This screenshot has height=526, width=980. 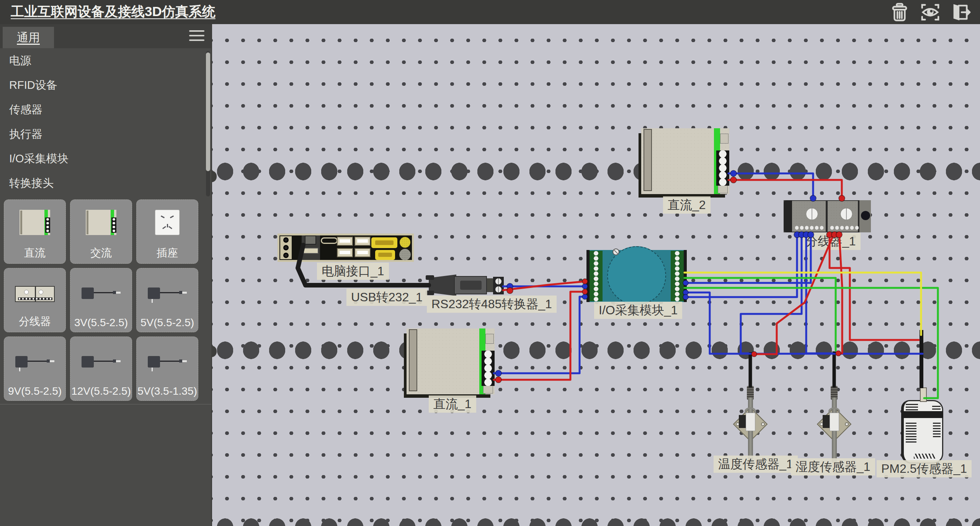 What do you see at coordinates (106, 122) in the screenshot?
I see `sidebar-menu: 电源 RFID设备 传感器 执行器 I/O采集模块 转换接头` at bounding box center [106, 122].